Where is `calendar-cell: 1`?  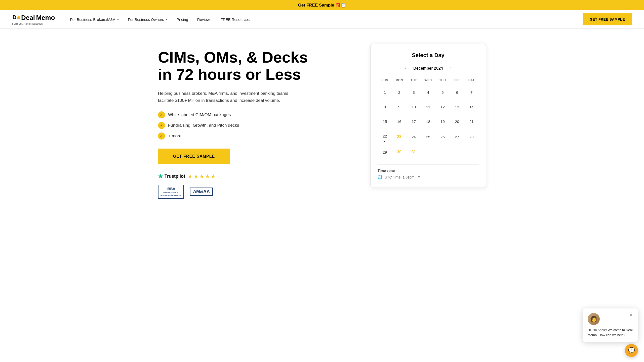 calendar-cell: 1 is located at coordinates (385, 92).